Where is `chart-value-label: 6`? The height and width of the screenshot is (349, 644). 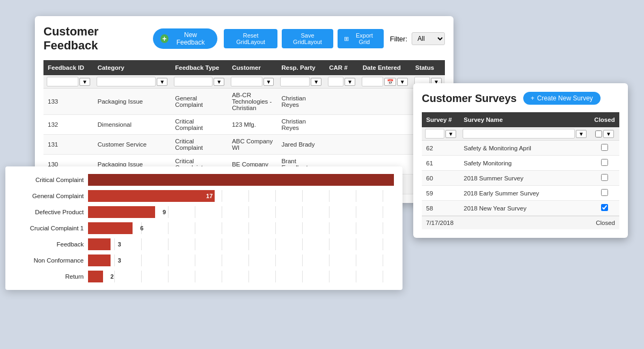
chart-value-label: 6 is located at coordinates (142, 228).